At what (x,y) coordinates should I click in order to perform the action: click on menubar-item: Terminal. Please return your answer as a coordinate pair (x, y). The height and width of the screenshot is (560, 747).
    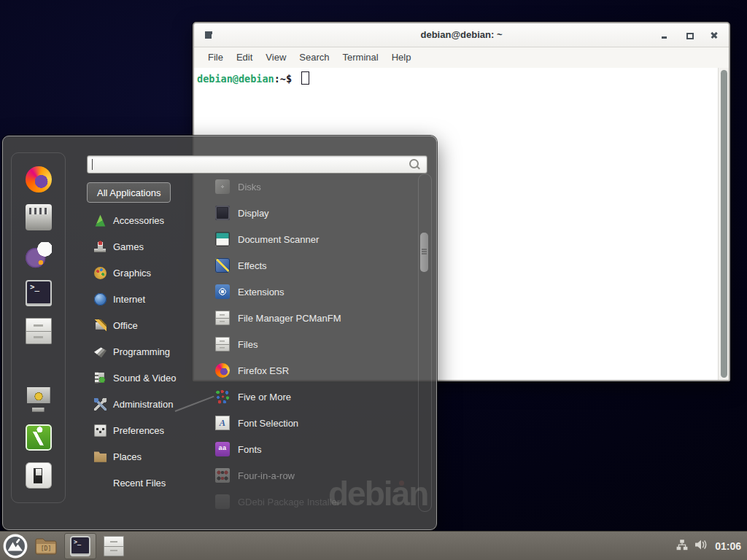
    Looking at the image, I should click on (360, 58).